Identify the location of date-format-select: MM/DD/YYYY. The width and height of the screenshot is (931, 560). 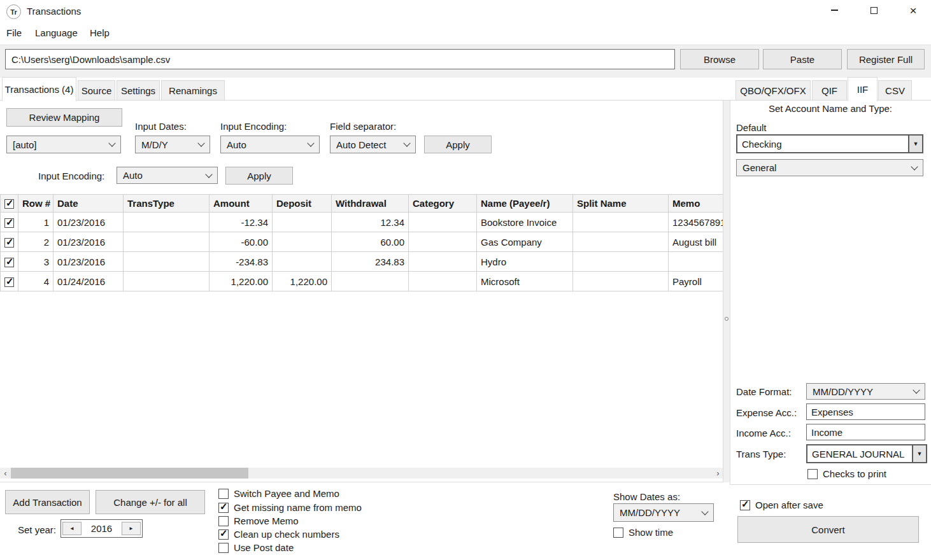
(866, 391).